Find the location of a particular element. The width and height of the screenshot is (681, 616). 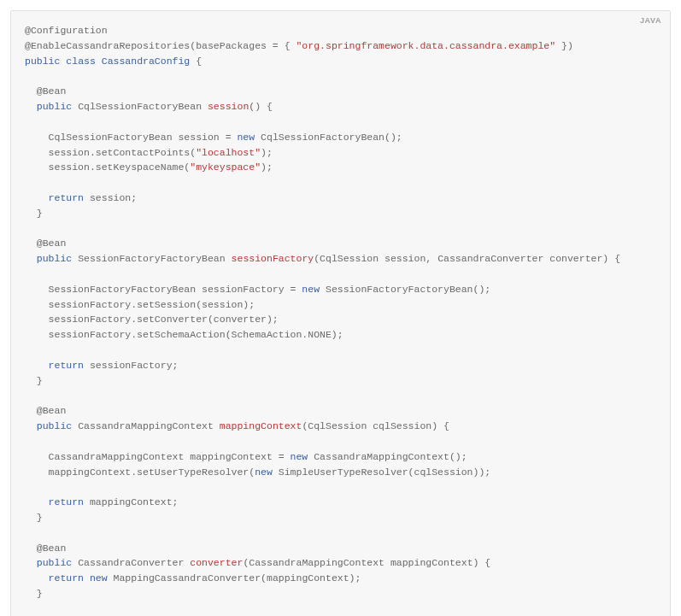

code-token: "mykeyspace" is located at coordinates (226, 167).